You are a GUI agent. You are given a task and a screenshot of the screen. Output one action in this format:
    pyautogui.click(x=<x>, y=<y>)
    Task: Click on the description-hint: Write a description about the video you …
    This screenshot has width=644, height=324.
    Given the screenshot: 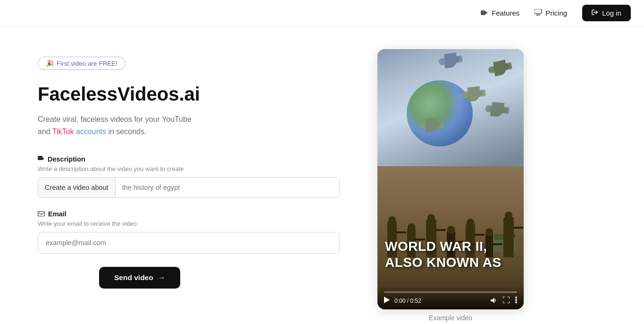 What is the action you would take?
    pyautogui.click(x=189, y=169)
    